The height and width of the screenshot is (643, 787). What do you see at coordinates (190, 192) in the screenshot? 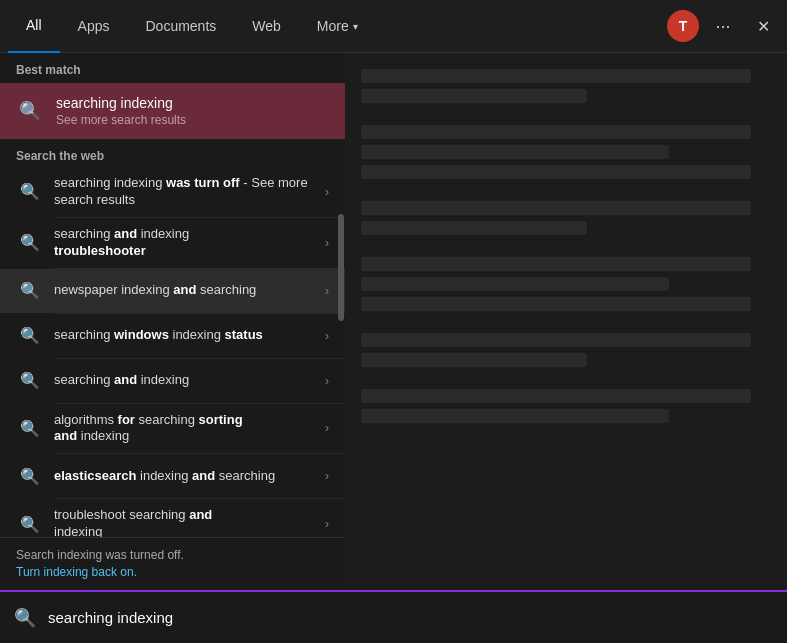
I see `item-text: searching indexing was turn off - See mo…` at bounding box center [190, 192].